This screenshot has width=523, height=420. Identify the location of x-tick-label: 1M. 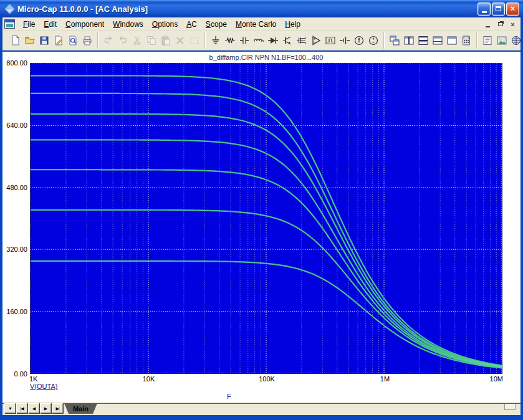
(385, 379).